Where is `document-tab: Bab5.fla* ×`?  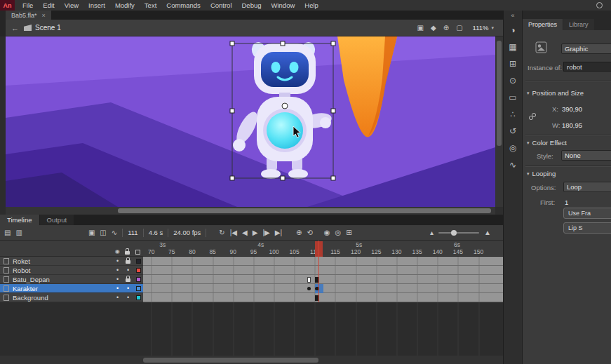
document-tab: Bab5.fla* × is located at coordinates (28, 15).